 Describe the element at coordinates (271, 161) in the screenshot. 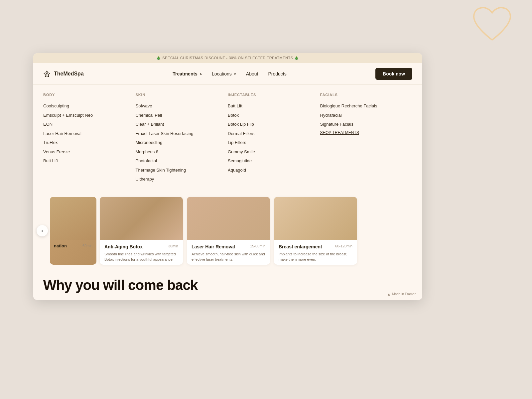

I see `menu-item-semaglutide: Semaglutide` at that location.